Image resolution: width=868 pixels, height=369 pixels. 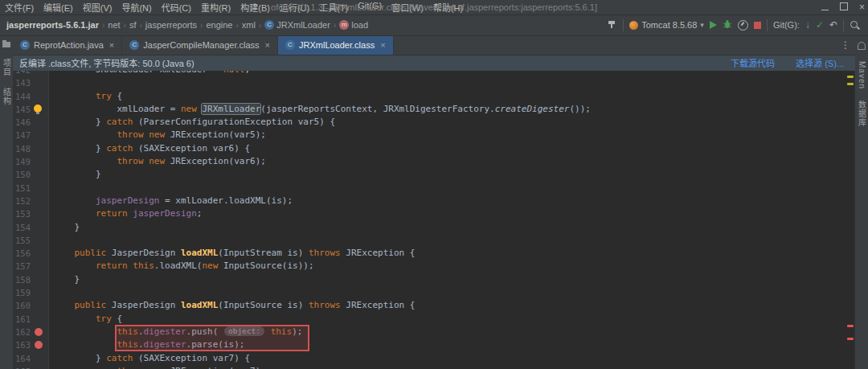 I want to click on minimize-button, so click(x=825, y=7).